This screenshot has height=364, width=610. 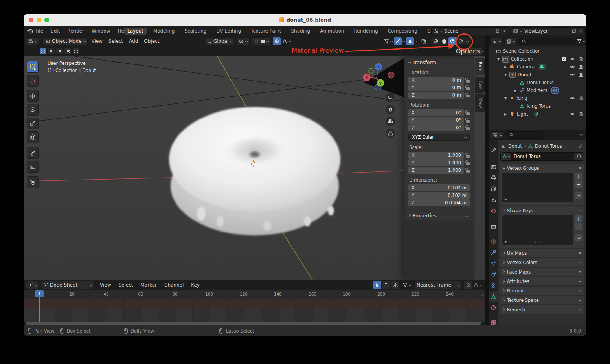 I want to click on dope-sheet-grid, so click(x=254, y=315).